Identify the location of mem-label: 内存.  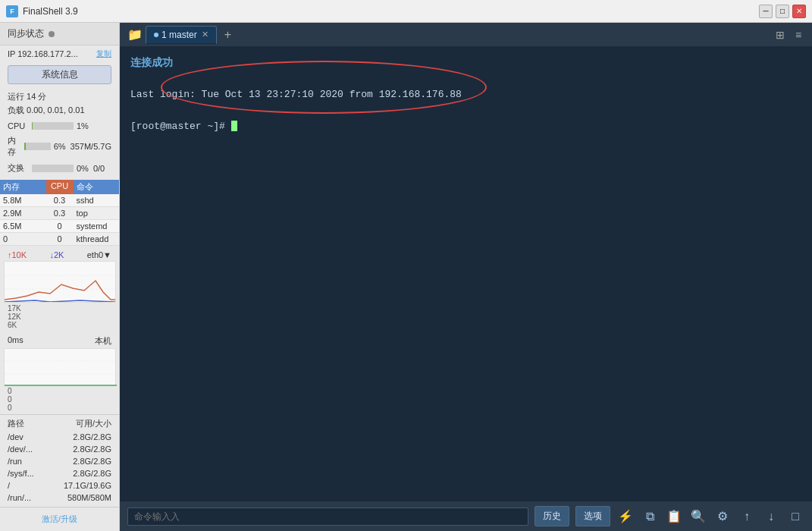
(14, 146).